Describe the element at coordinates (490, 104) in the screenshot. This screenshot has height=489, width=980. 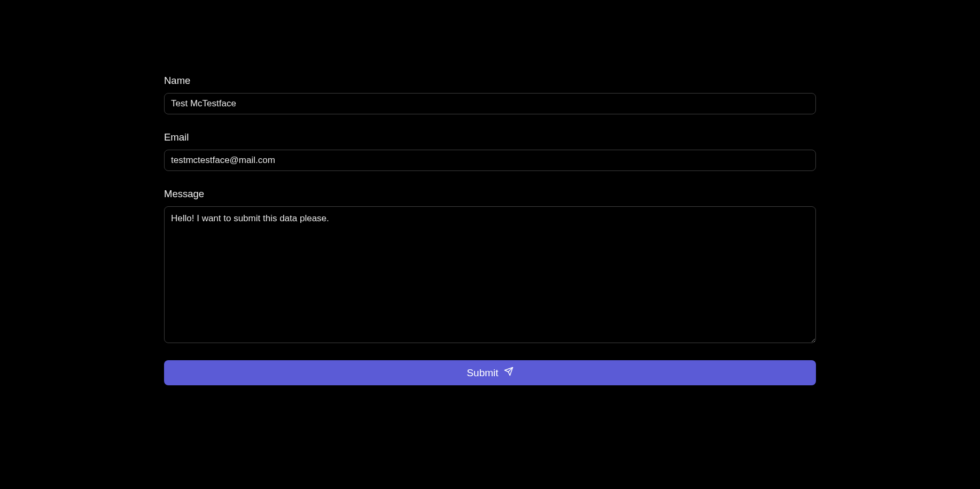
I see `name-input` at that location.